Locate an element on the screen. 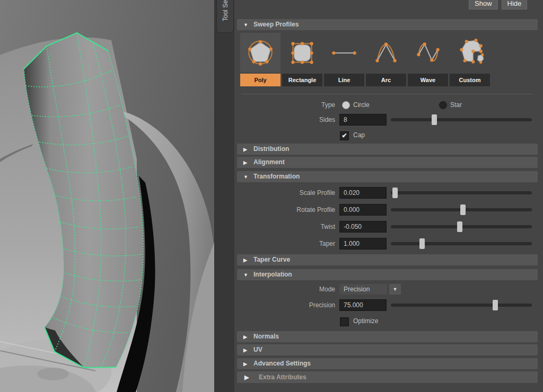 This screenshot has height=392, width=543. type-row: Type Circle Star is located at coordinates (386, 105).